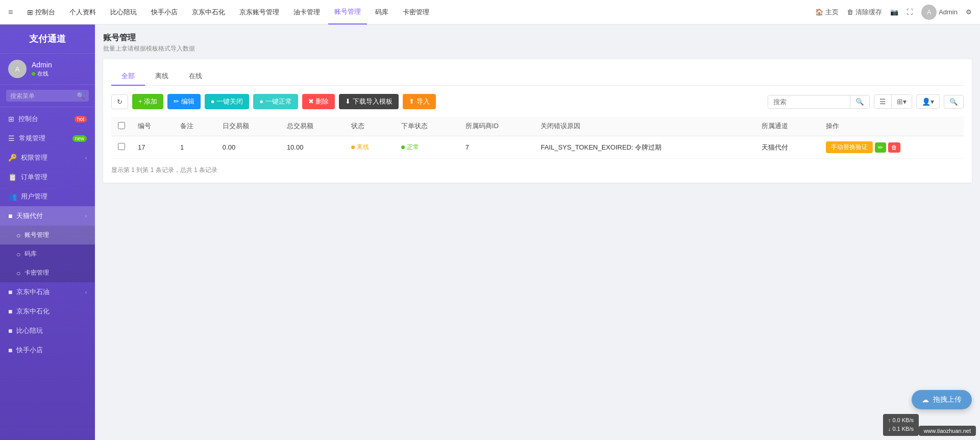 Image resolution: width=980 pixels, height=440 pixels. I want to click on add-button: + 添加, so click(148, 102).